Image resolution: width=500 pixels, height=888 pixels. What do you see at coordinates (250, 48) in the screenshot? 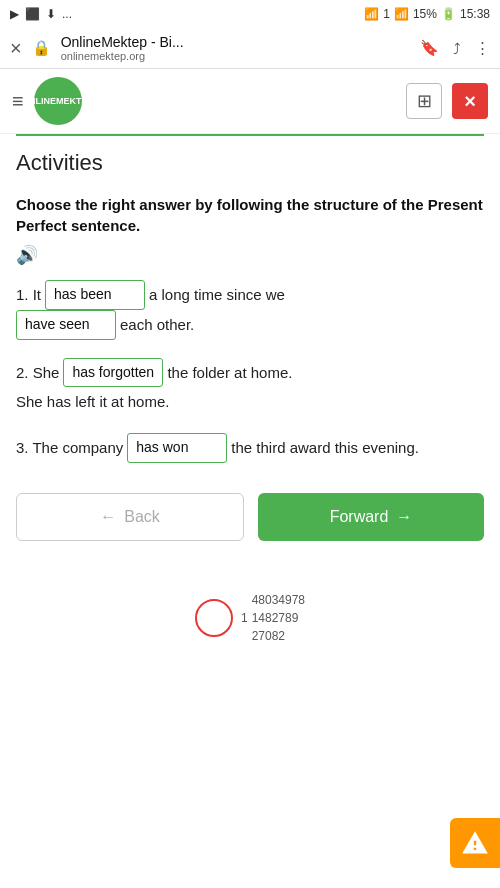
I see `browser-bar: × 🔒 OnlineMektep - Bi... onlinemektep.or…` at bounding box center [250, 48].